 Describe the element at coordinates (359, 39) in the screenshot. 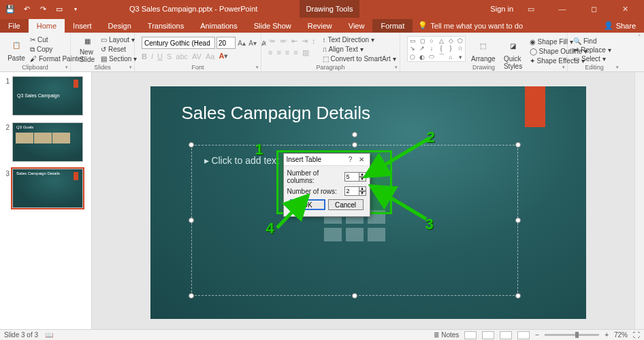

I see `text-direction-button: ↕ Text Direction ▾` at that location.